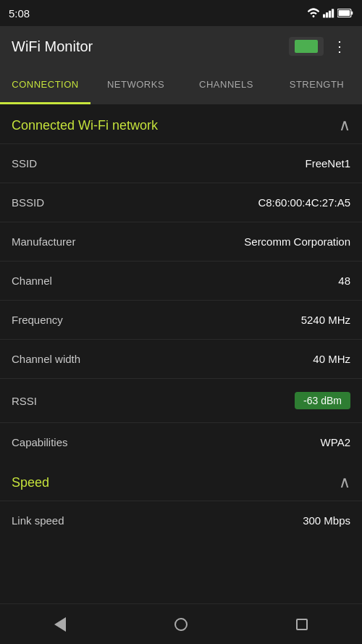  Describe the element at coordinates (226, 85) in the screenshot. I see `tab-channels: CHANNELS` at that location.